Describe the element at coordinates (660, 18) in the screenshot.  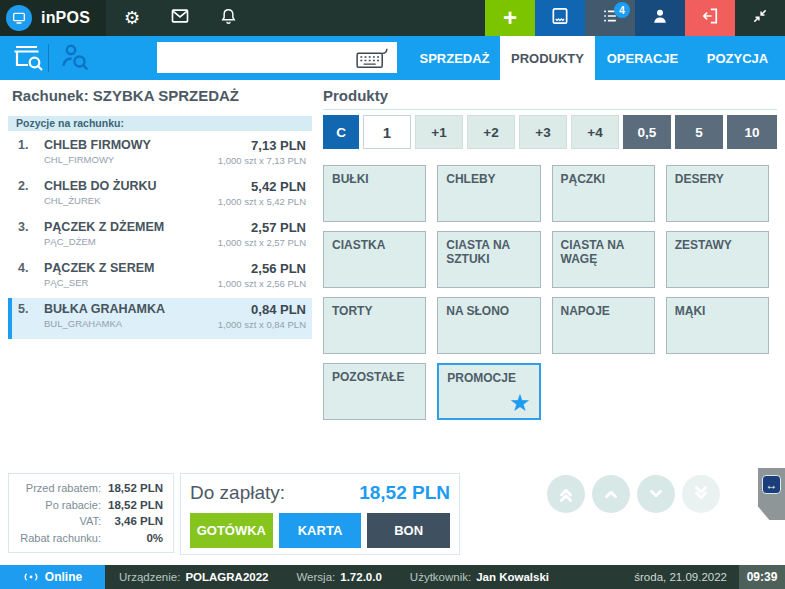
I see `customers-button` at that location.